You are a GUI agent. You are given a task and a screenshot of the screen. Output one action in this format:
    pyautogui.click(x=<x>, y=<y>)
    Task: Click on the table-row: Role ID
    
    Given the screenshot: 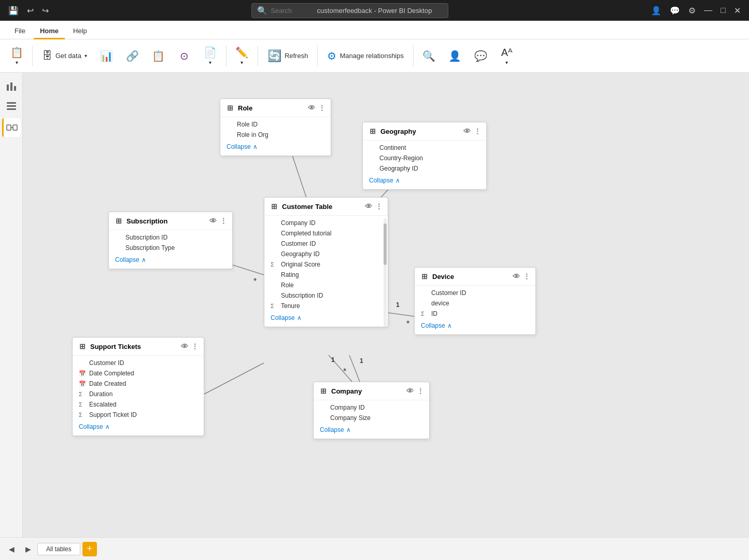 What is the action you would take?
    pyautogui.click(x=276, y=124)
    